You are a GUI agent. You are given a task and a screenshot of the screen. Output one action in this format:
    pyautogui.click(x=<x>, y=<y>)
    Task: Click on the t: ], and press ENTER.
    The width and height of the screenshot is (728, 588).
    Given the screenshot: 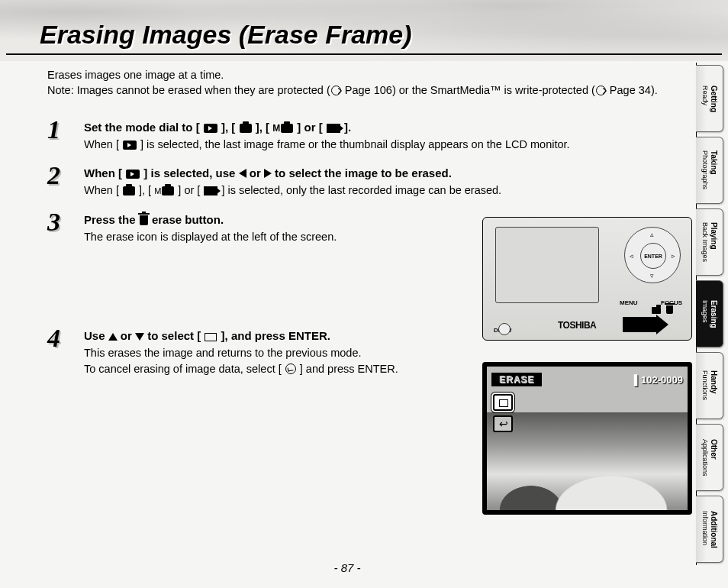 What is the action you would take?
    pyautogui.click(x=274, y=336)
    